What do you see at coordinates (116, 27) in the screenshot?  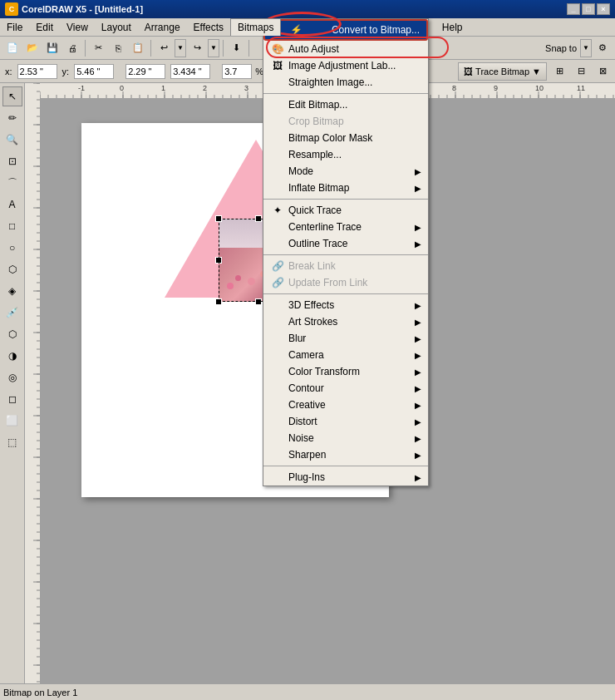 I see `menu-layout: Layout` at bounding box center [116, 27].